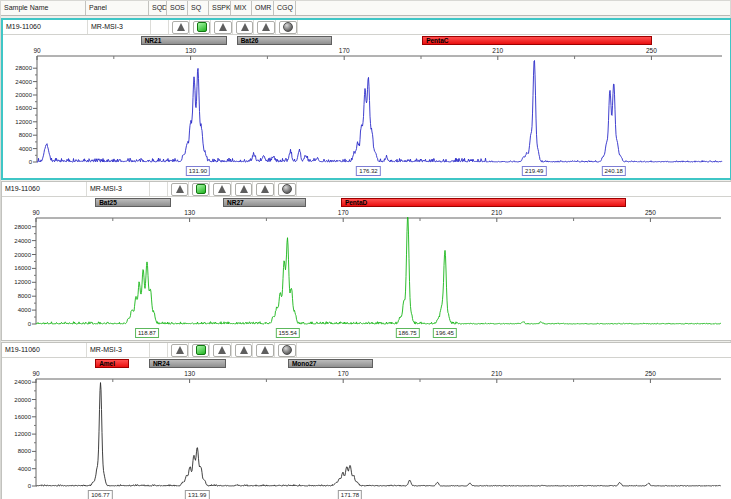 Image resolution: width=731 pixels, height=499 pixels. What do you see at coordinates (118, 8) in the screenshot?
I see `column-header-panel: Panel` at bounding box center [118, 8].